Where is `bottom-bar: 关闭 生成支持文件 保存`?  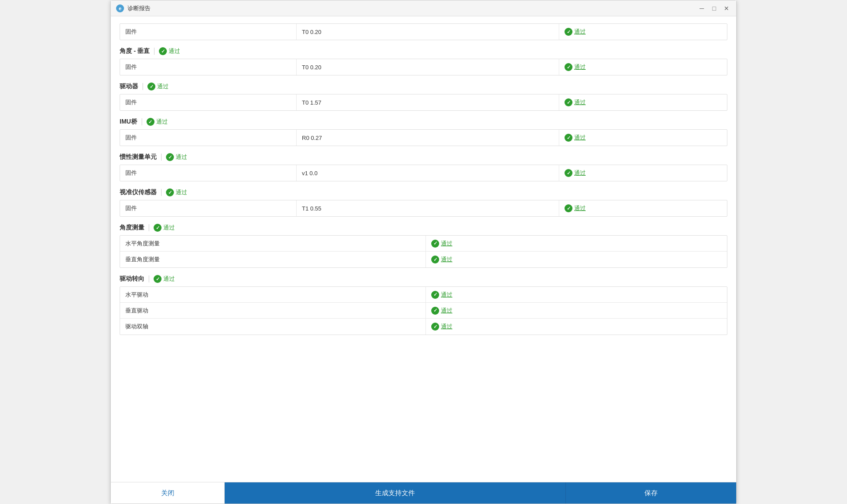
bottom-bar: 关闭 生成支持文件 保存 is located at coordinates (424, 493).